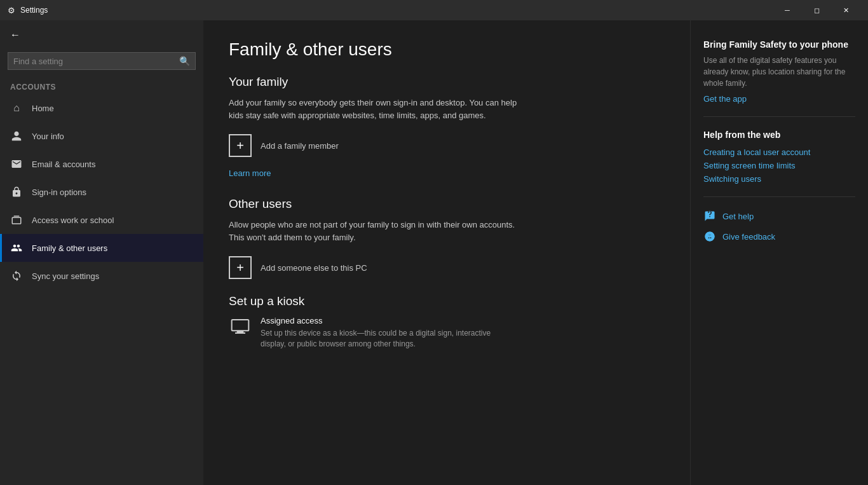 Image resolution: width=868 pixels, height=485 pixels. Describe the element at coordinates (17, 220) in the screenshot. I see `briefcase-icon` at that location.